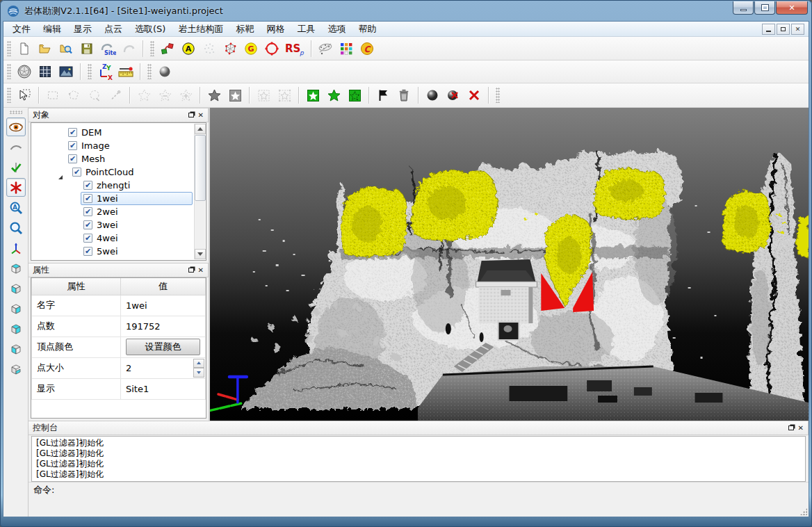 The image size is (812, 527). I want to click on view-cube-top-button, so click(16, 268).